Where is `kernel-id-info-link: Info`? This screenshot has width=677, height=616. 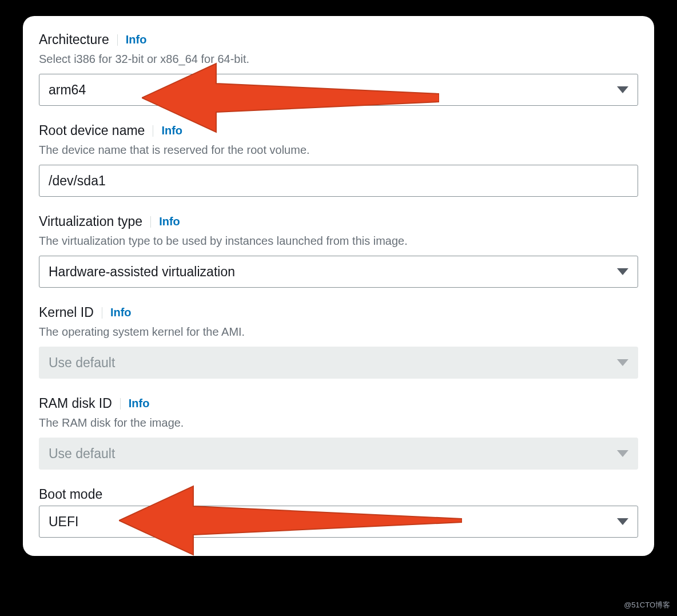 kernel-id-info-link: Info is located at coordinates (121, 312).